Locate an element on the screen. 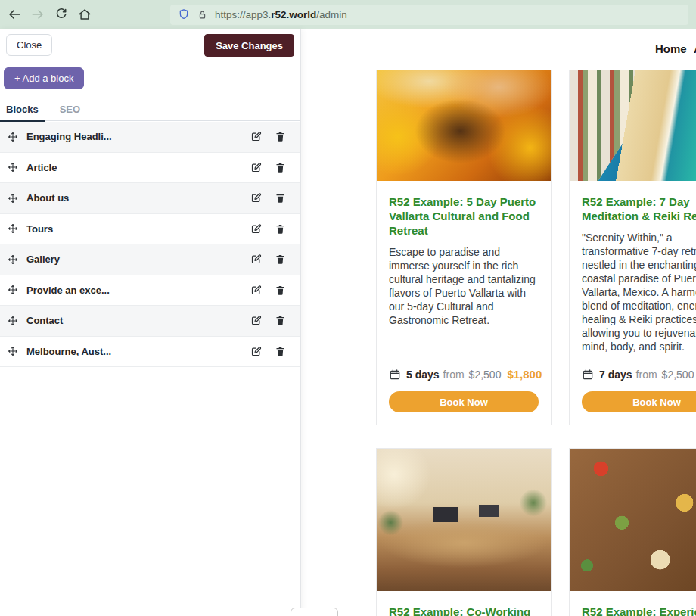  add-block-button: + Add a block is located at coordinates (44, 79).